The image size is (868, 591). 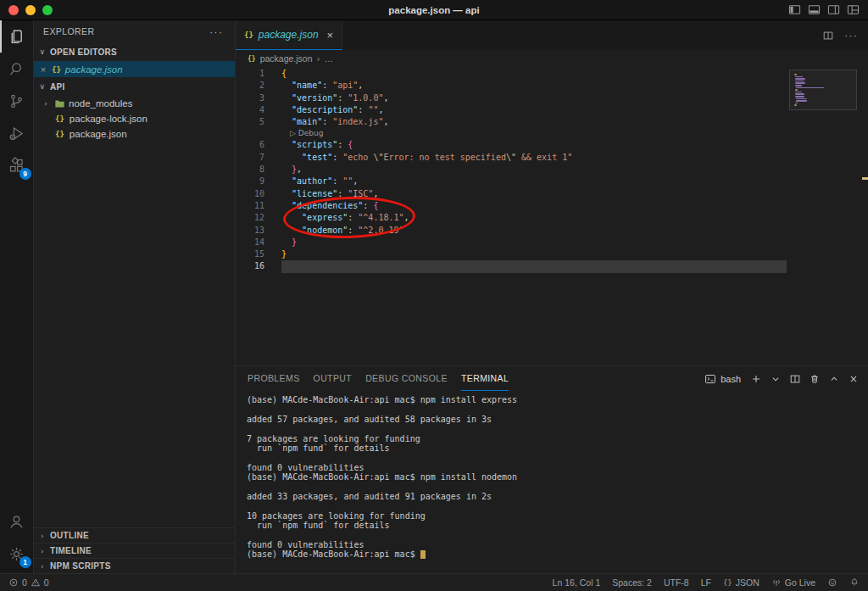 I want to click on code-line: 12 "express": "^4.18.1",, so click(x=552, y=218).